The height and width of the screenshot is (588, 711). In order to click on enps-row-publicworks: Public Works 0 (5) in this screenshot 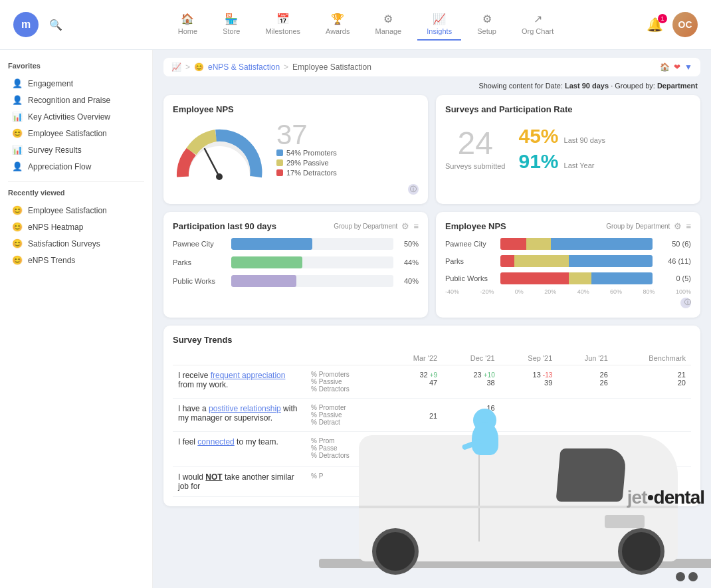, I will do `click(568, 278)`.